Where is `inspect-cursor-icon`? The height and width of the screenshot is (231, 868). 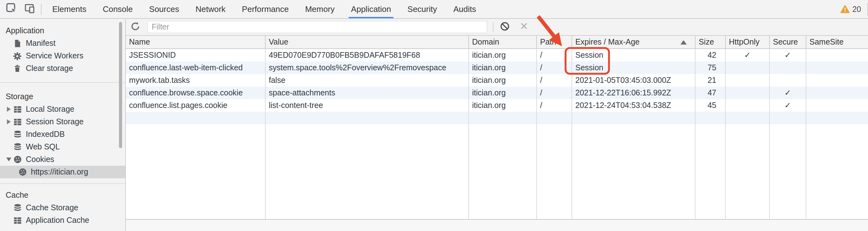 inspect-cursor-icon is located at coordinates (11, 9).